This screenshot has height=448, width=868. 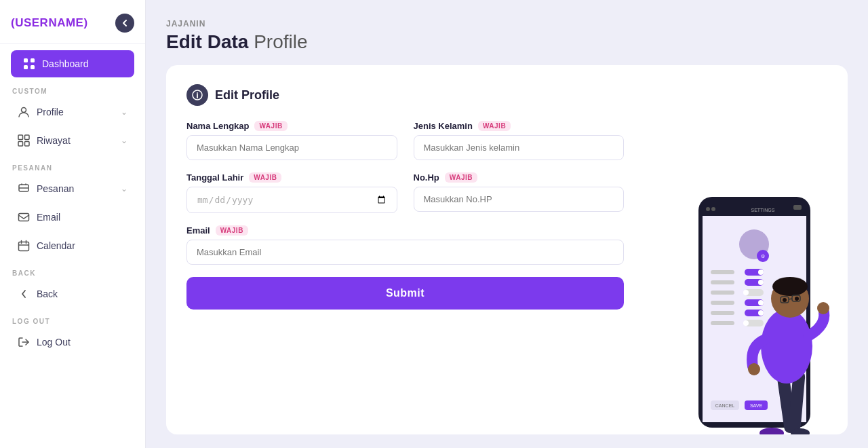 What do you see at coordinates (746, 292) in the screenshot?
I see `phone-illustration: SETTINGS ⚙` at bounding box center [746, 292].